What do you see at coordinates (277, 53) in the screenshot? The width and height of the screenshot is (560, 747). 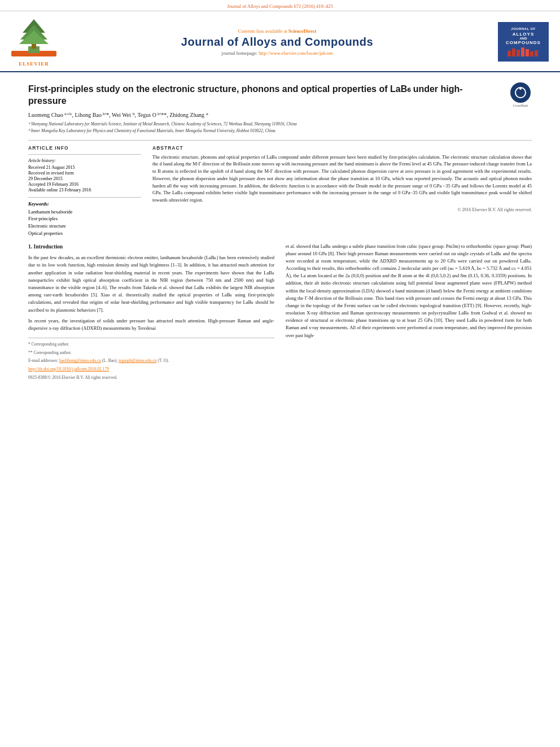 I see `journal-homepage: journal homepage: http://www.elsevier.co…` at bounding box center [277, 53].